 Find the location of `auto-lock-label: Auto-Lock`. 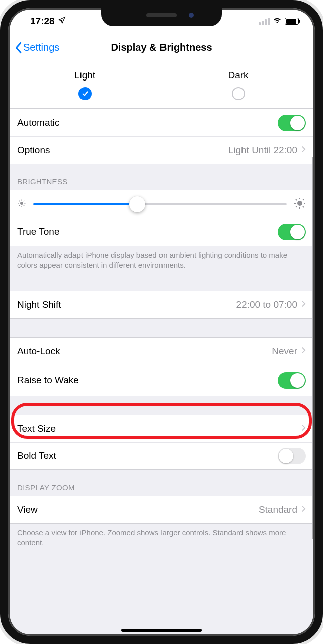

auto-lock-label: Auto-Lock is located at coordinates (144, 351).